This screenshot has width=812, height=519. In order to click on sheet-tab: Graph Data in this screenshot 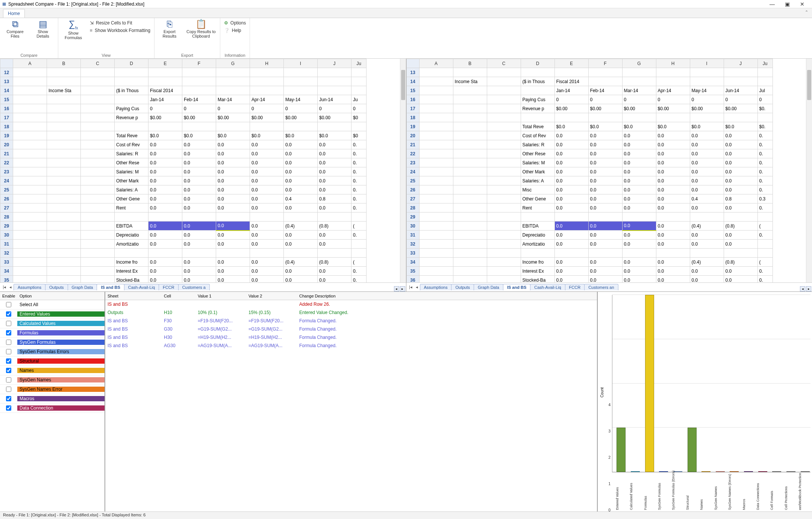, I will do `click(489, 287)`.